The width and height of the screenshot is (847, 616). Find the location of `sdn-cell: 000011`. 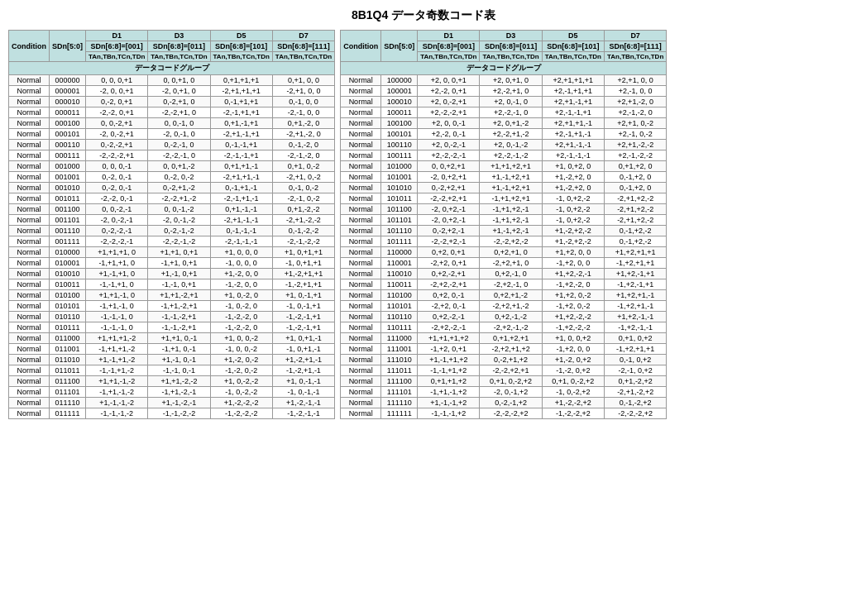

sdn-cell: 000011 is located at coordinates (68, 112).